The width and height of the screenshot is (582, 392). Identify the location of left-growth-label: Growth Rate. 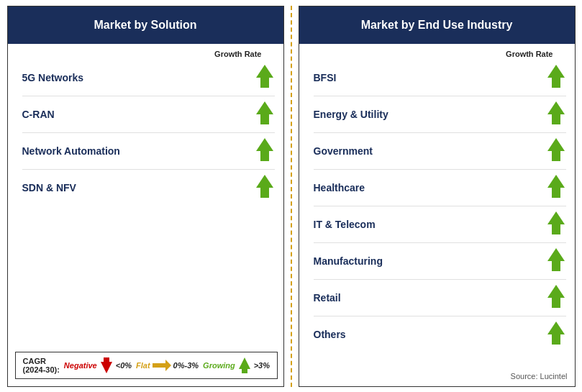
(148, 54).